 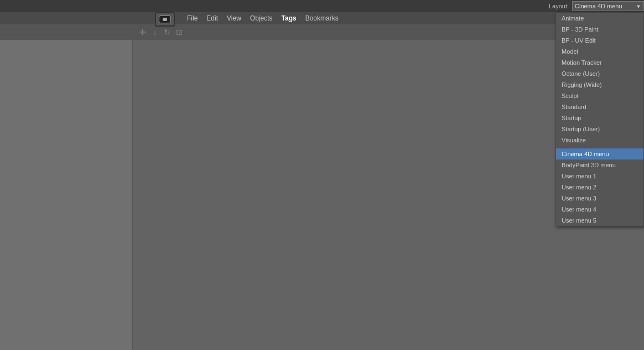 I want to click on dropdown-item-bodypaint3d: BodyPaint 3D menu, so click(x=600, y=165).